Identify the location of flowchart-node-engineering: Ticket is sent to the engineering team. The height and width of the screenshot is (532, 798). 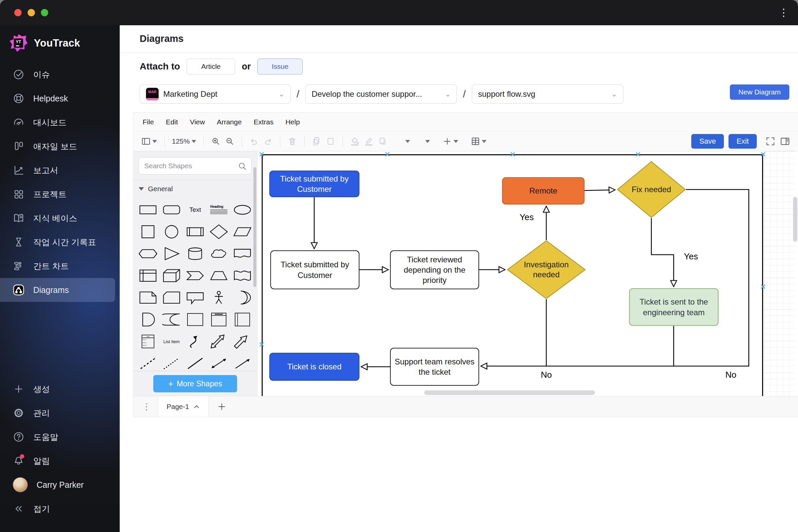
(674, 307).